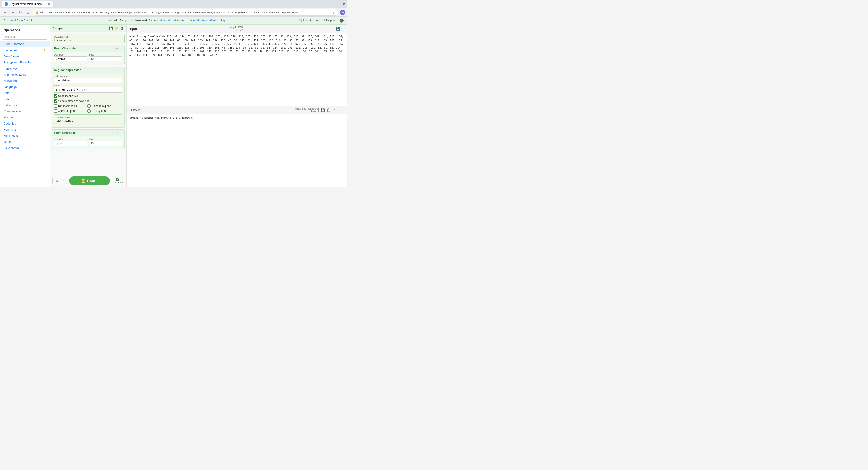 Image resolution: width=868 pixels, height=470 pixels. Describe the element at coordinates (88, 119) in the screenshot. I see `output-format-regex-card: Output format List matches` at that location.